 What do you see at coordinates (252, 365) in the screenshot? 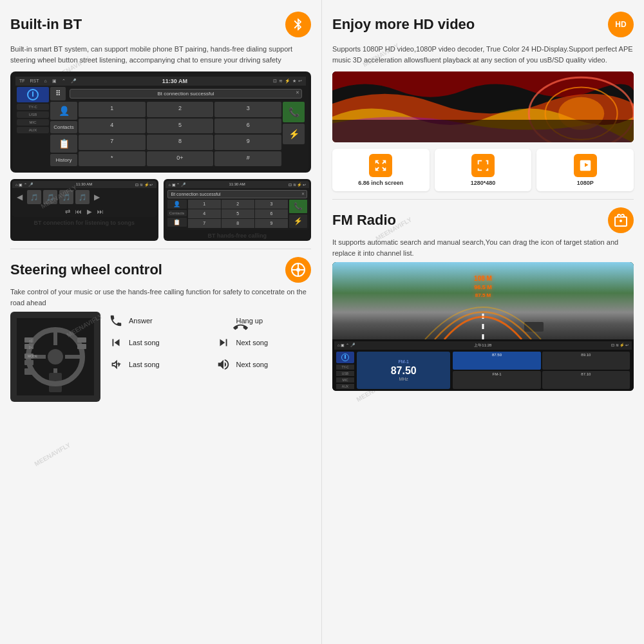
I see `vol-next-label: Next song` at bounding box center [252, 365].